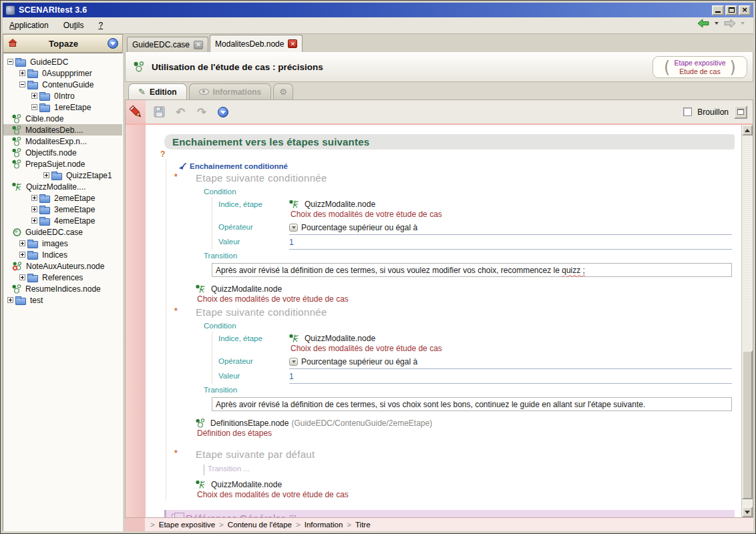 The image size is (756, 534). I want to click on target-node-reference: DefinitionsEtape.node (GuideEDC/ContenuG…, so click(466, 429).